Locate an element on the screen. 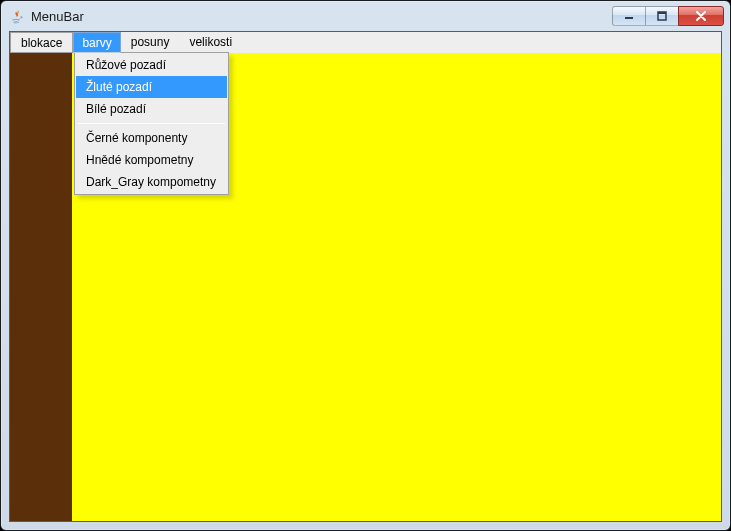  dropdown-item-hnede: Hnědé kompometny is located at coordinates (152, 160).